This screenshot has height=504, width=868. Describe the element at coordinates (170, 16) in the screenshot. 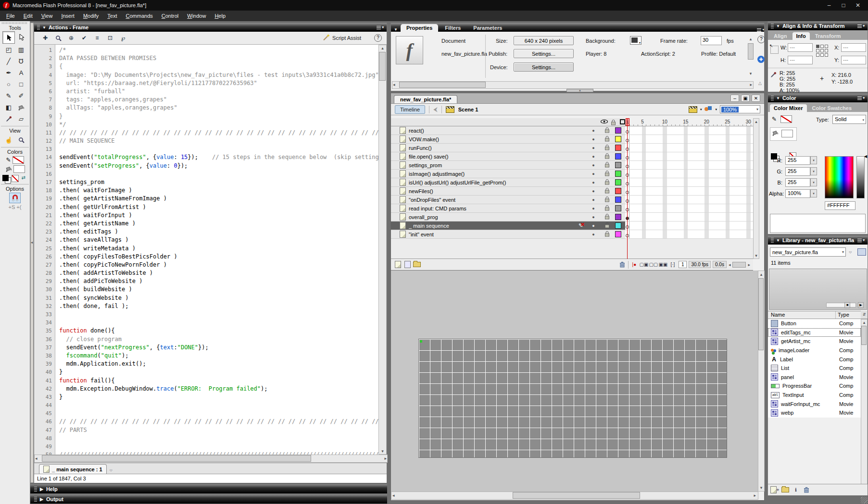

I see `menu-control: Control` at that location.